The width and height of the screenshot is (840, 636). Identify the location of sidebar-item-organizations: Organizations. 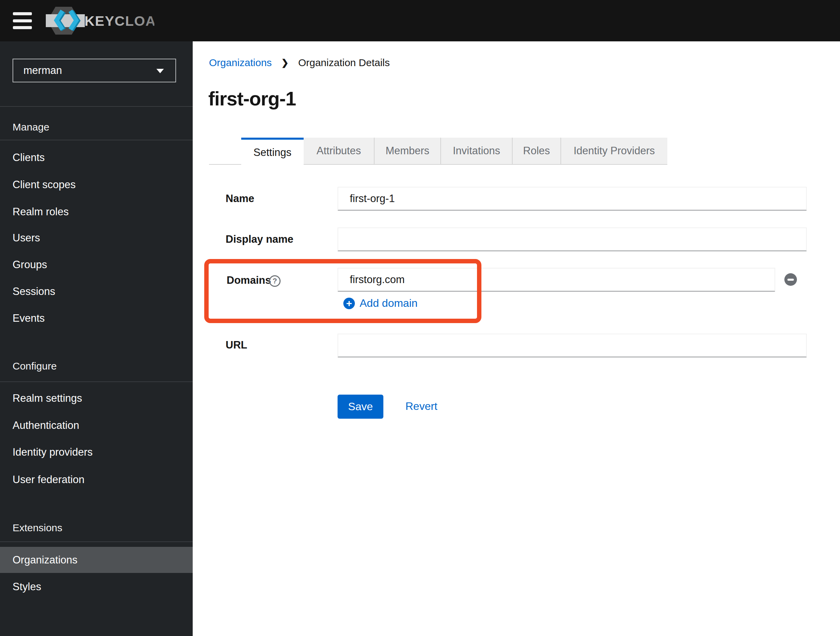
(96, 560).